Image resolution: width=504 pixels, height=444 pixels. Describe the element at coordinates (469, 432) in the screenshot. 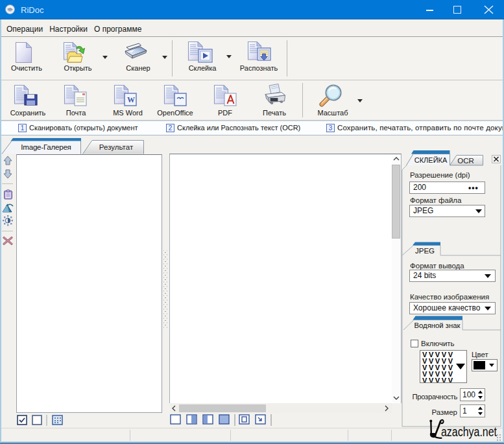

I see `svg-text: azachya.net` at that location.